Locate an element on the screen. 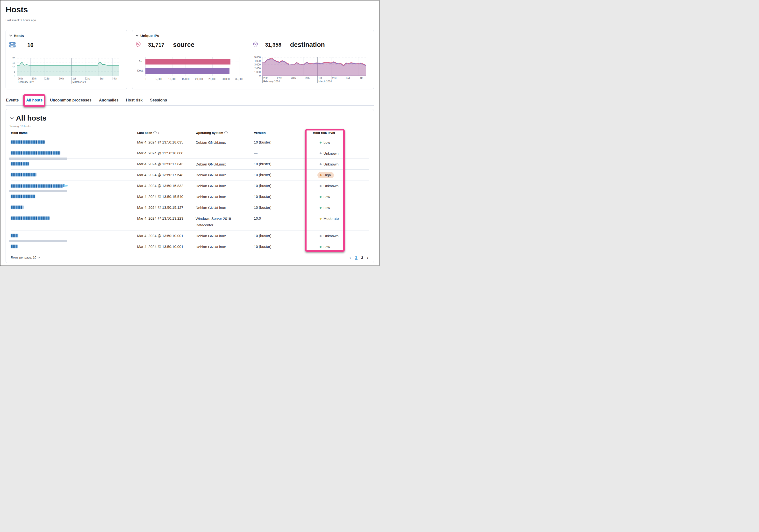 The image size is (759, 532). col-host-risk-level: Host risk level is located at coordinates (340, 133).